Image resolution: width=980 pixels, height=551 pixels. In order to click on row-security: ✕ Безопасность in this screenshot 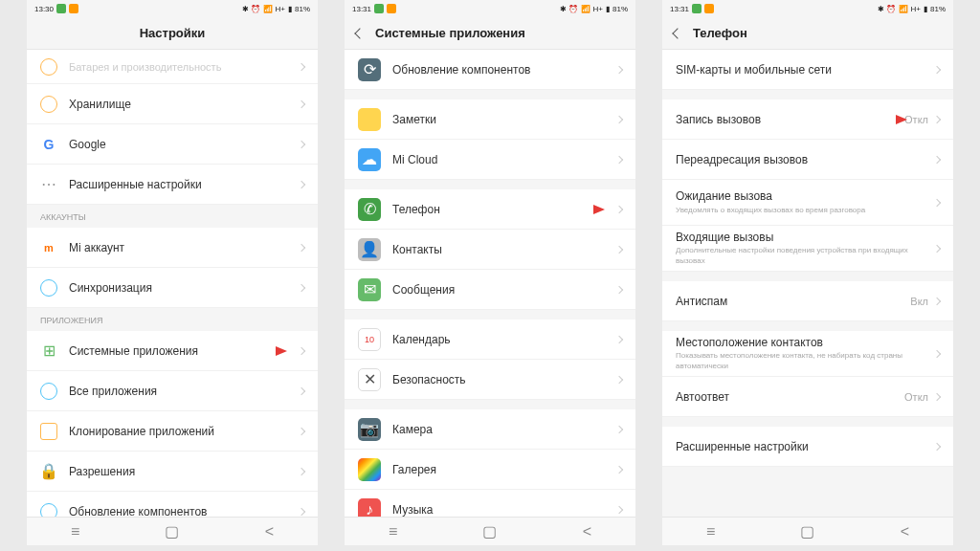, I will do `click(490, 380)`.